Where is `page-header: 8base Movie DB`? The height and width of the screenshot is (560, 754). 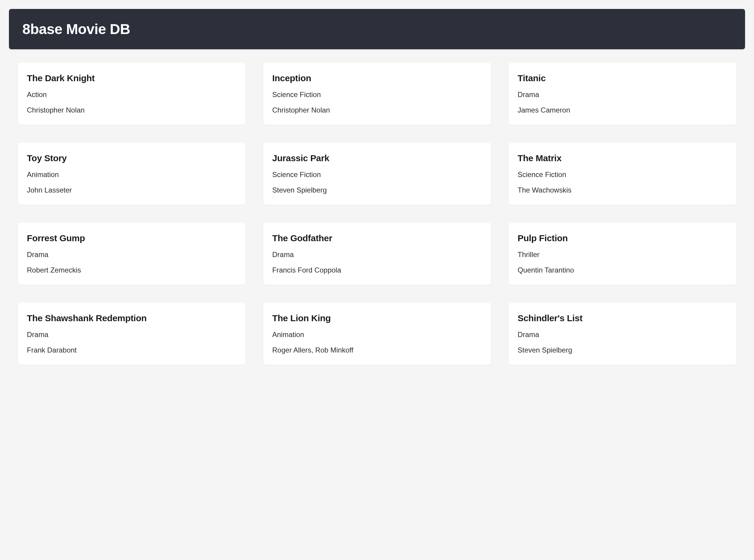 page-header: 8base Movie DB is located at coordinates (377, 29).